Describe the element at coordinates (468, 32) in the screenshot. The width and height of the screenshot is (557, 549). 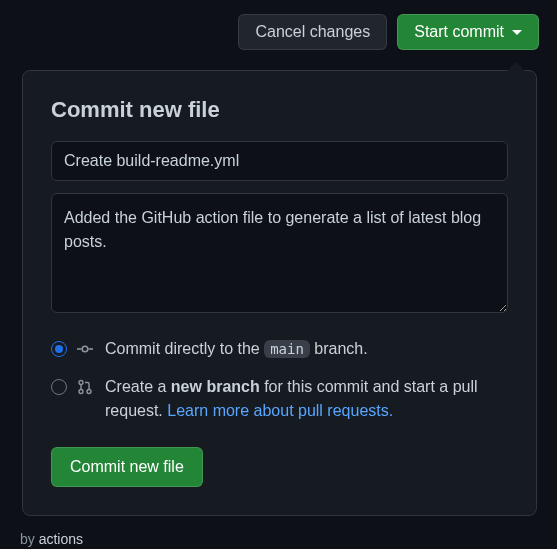
I see `start-commit-button: Start commit` at that location.